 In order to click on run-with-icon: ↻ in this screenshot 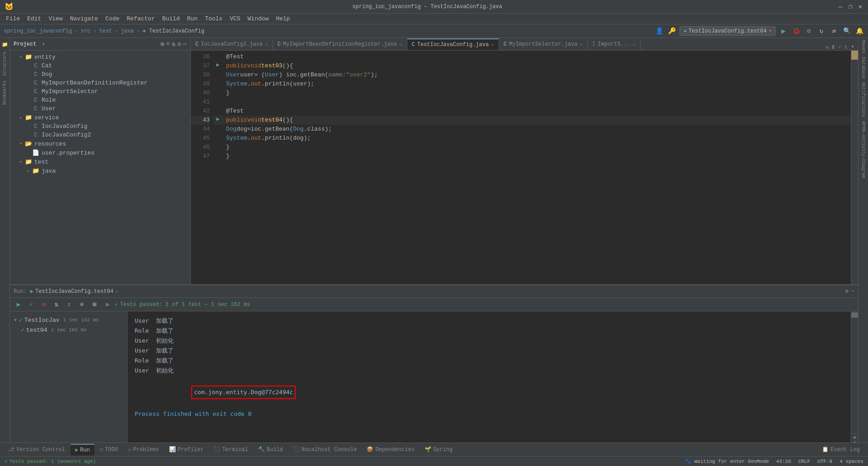, I will do `click(821, 31)`.